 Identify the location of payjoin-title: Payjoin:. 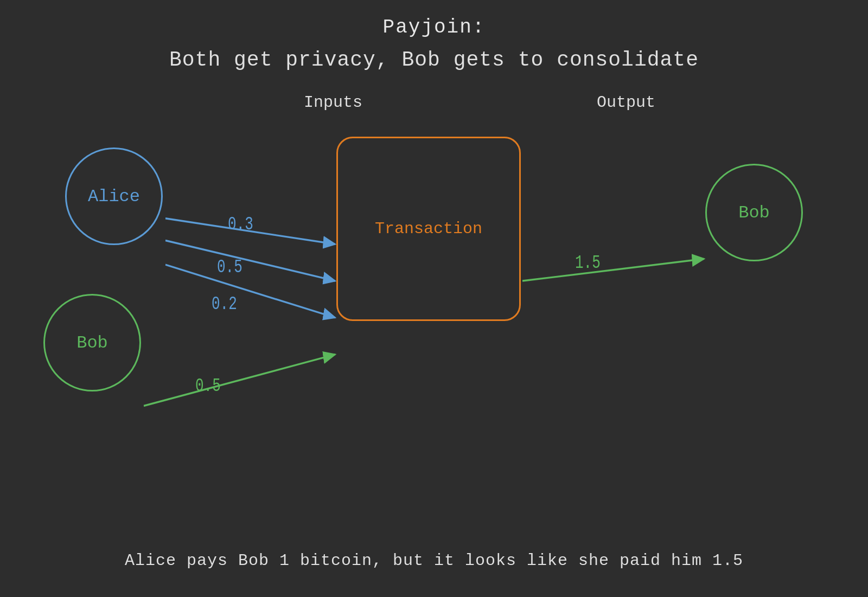
(434, 27).